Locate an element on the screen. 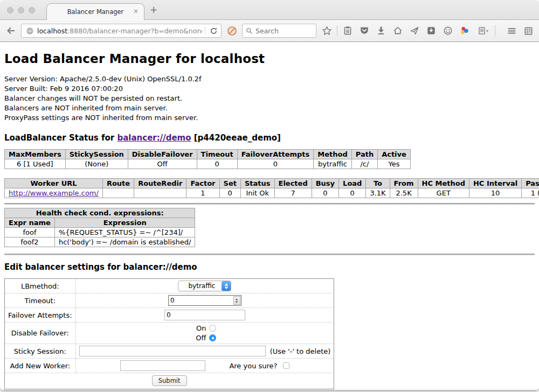 This screenshot has width=539, height=392. search-icon is located at coordinates (249, 31).